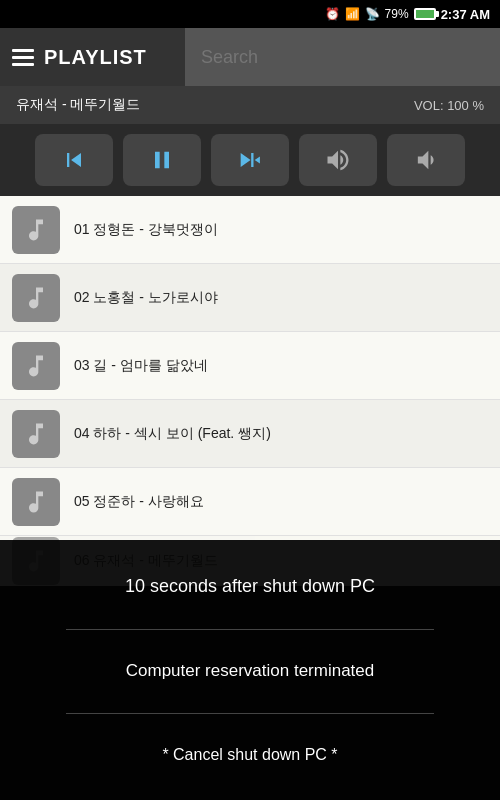 The width and height of the screenshot is (500, 800). What do you see at coordinates (352, 14) in the screenshot?
I see `wifi-icon: 📶` at bounding box center [352, 14].